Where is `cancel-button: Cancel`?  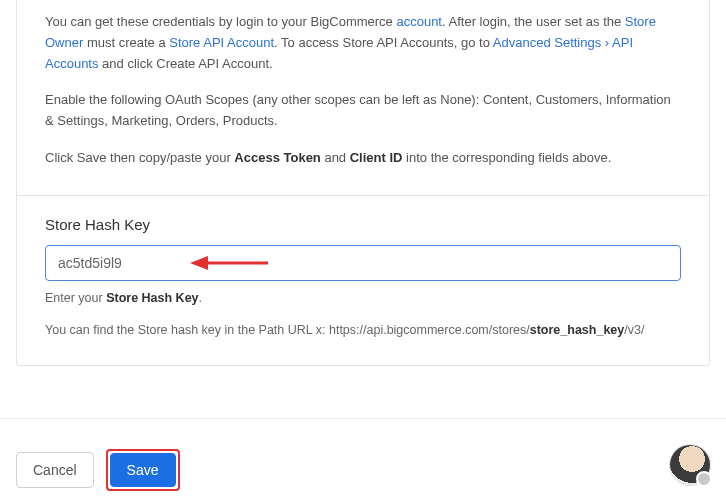
cancel-button: Cancel is located at coordinates (55, 470).